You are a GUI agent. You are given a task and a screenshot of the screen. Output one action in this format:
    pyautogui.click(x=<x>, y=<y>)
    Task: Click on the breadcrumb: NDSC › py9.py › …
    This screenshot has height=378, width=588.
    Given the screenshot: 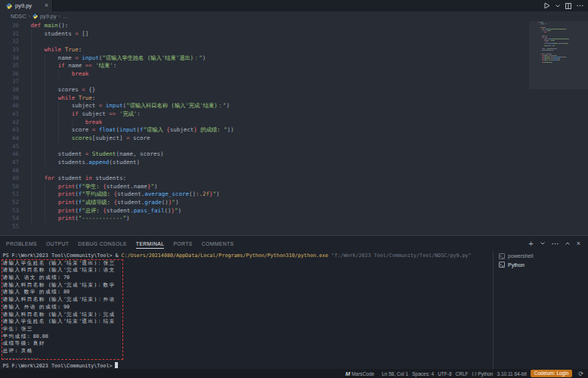 What is the action you would take?
    pyautogui.click(x=294, y=17)
    